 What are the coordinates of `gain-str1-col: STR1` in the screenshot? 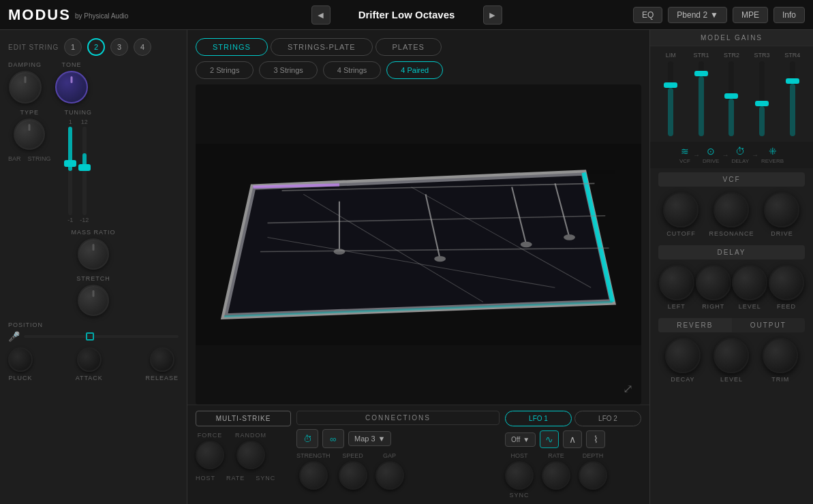 It's located at (702, 94).